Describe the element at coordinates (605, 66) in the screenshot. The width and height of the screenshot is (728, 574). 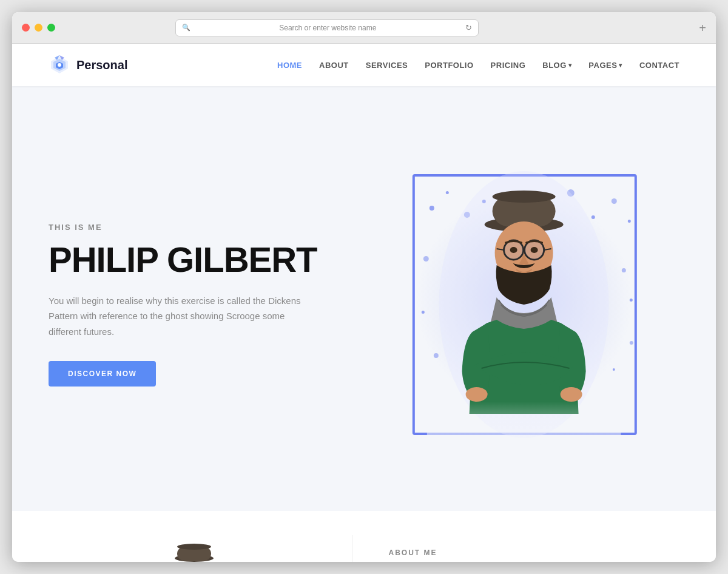
I see `nav-link-pages: PAGES ▾` at that location.